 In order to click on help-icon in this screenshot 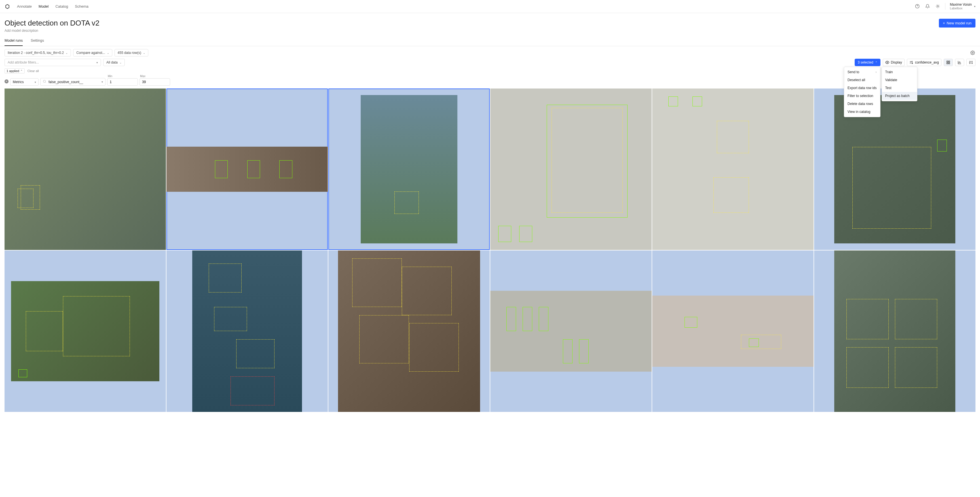, I will do `click(918, 6)`.